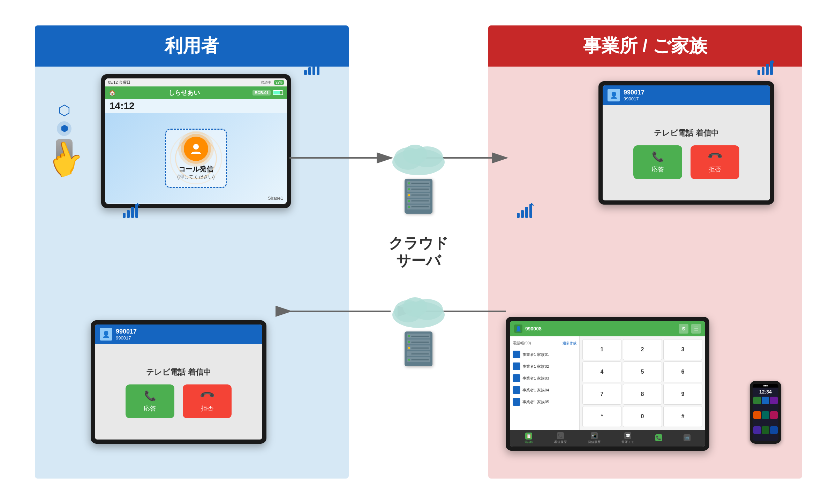 This screenshot has width=837, height=504. What do you see at coordinates (418, 261) in the screenshot?
I see `cloud-label-line2: サーバ` at bounding box center [418, 261].